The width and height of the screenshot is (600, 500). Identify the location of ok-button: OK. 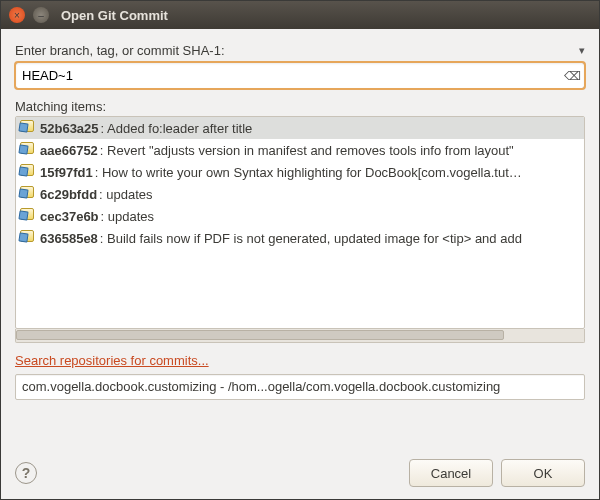
(543, 473).